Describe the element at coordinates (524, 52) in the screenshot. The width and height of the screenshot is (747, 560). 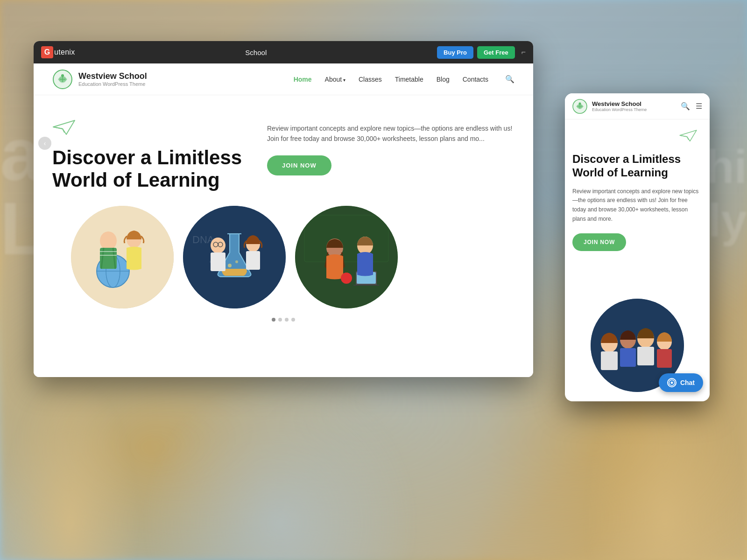
I see `browser-close-icon: ⌐` at that location.